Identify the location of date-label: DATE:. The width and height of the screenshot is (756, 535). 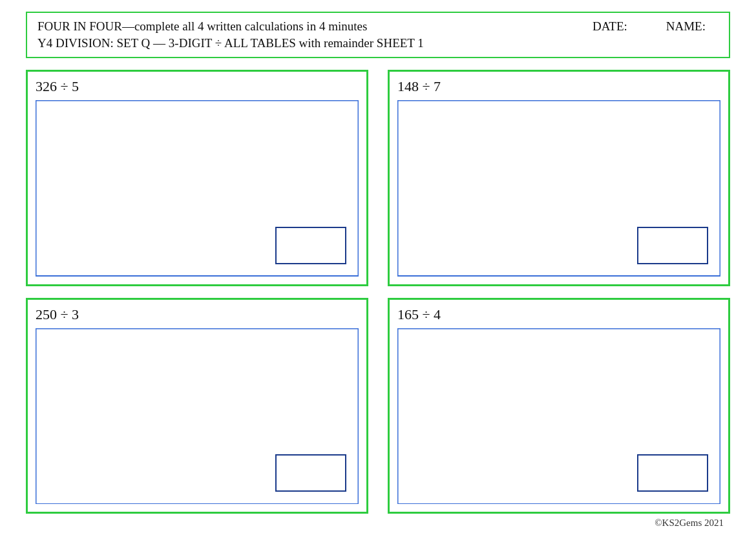
(610, 26).